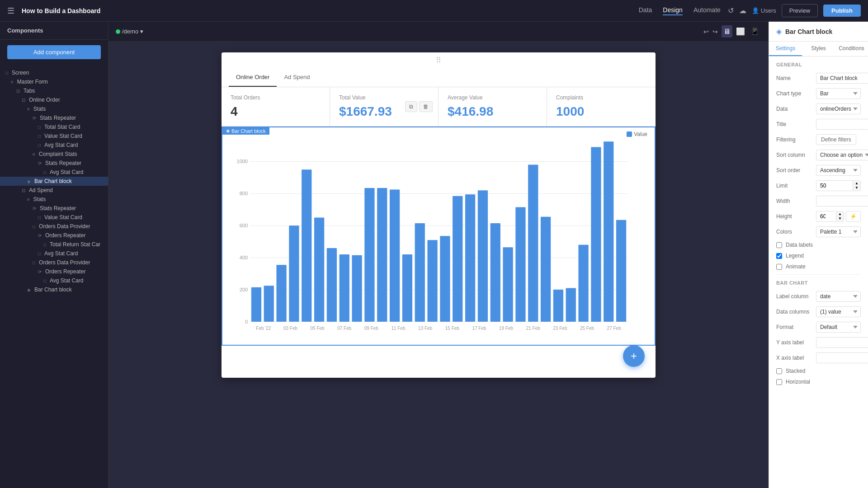 This screenshot has width=868, height=488. What do you see at coordinates (715, 32) in the screenshot?
I see `redo-button: ↪` at bounding box center [715, 32].